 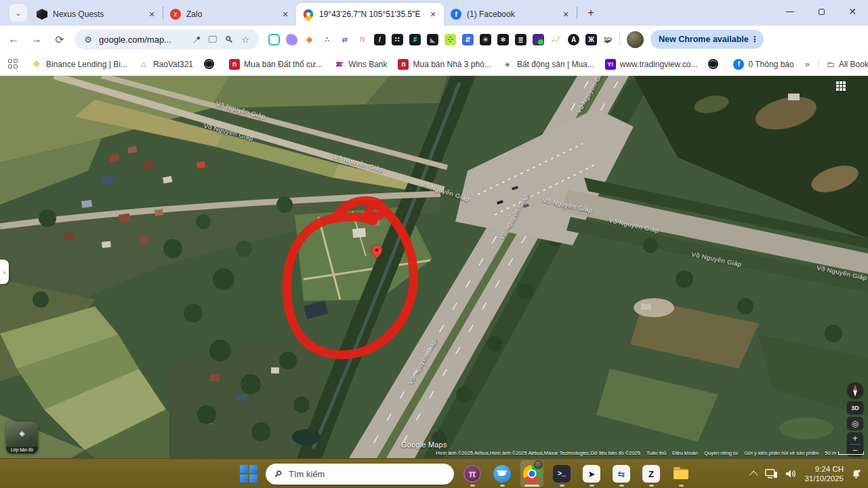 What do you see at coordinates (821, 12) in the screenshot?
I see `restore-button` at bounding box center [821, 12].